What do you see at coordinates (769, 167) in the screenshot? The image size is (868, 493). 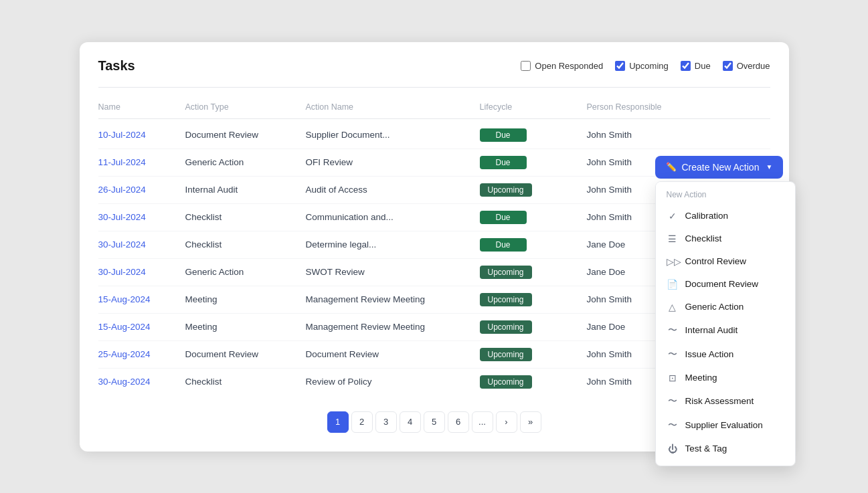 I see `caret-icon: ▼` at bounding box center [769, 167].